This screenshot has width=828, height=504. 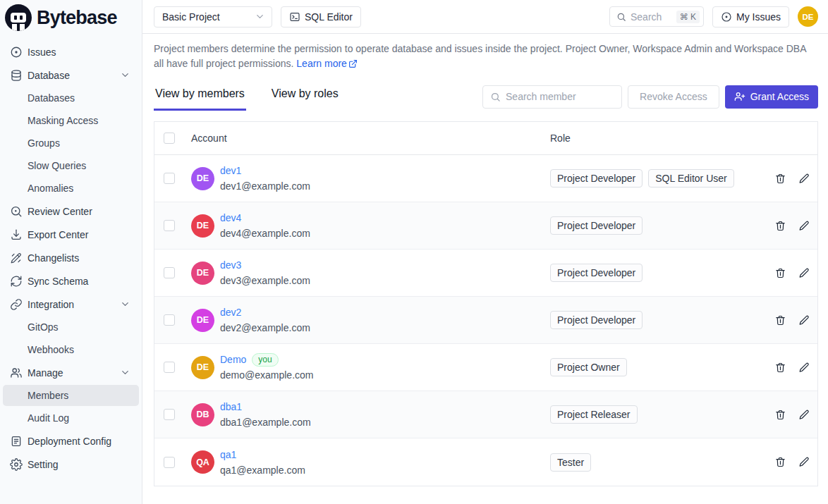 I want to click on sidebar-item-label: Manage, so click(x=45, y=373).